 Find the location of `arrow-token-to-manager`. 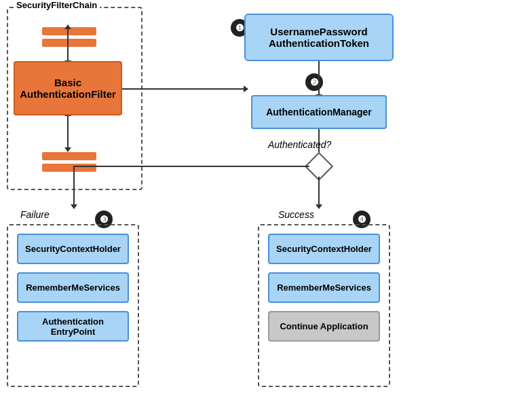

arrow-token-to-manager is located at coordinates (319, 78).